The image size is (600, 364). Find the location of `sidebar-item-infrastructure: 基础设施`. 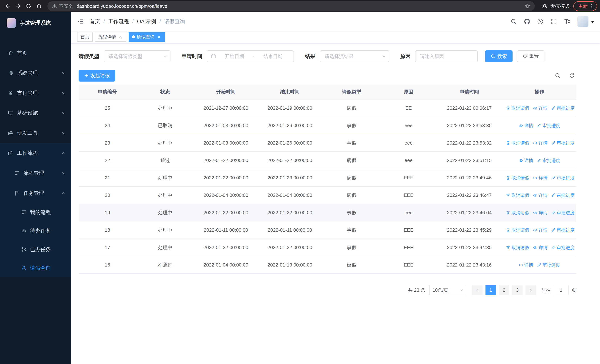

sidebar-item-infrastructure: 基础设施 is located at coordinates (36, 113).